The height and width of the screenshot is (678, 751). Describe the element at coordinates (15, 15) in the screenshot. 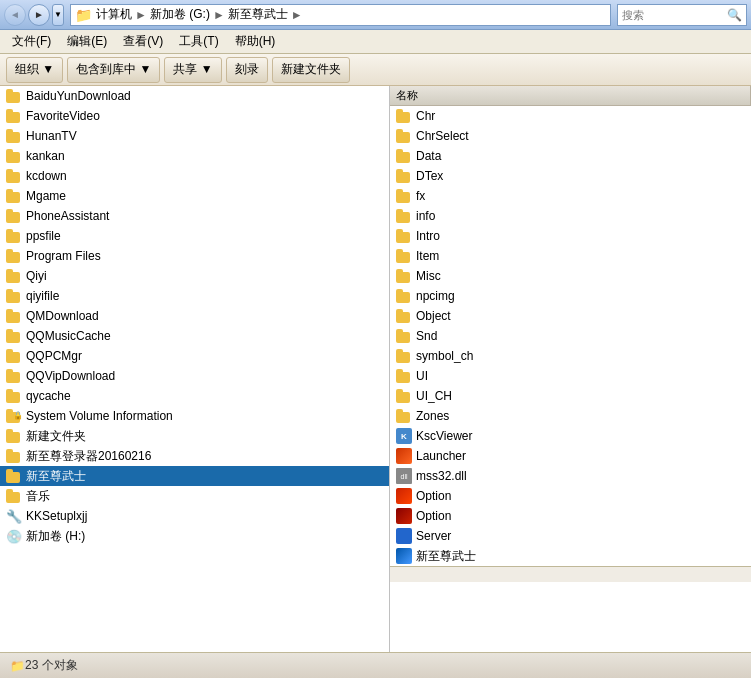

I see `back-button: ◄` at that location.